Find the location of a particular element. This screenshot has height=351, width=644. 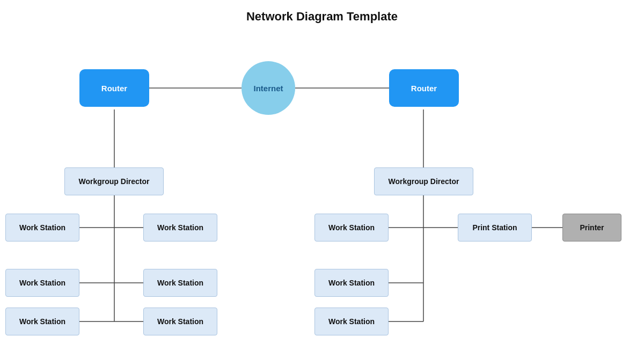

printer-node: Printer is located at coordinates (592, 228).